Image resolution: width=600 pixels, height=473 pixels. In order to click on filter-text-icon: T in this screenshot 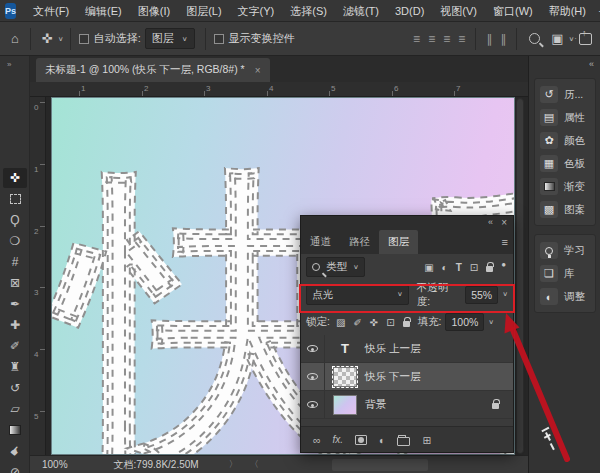, I will do `click(459, 268)`.